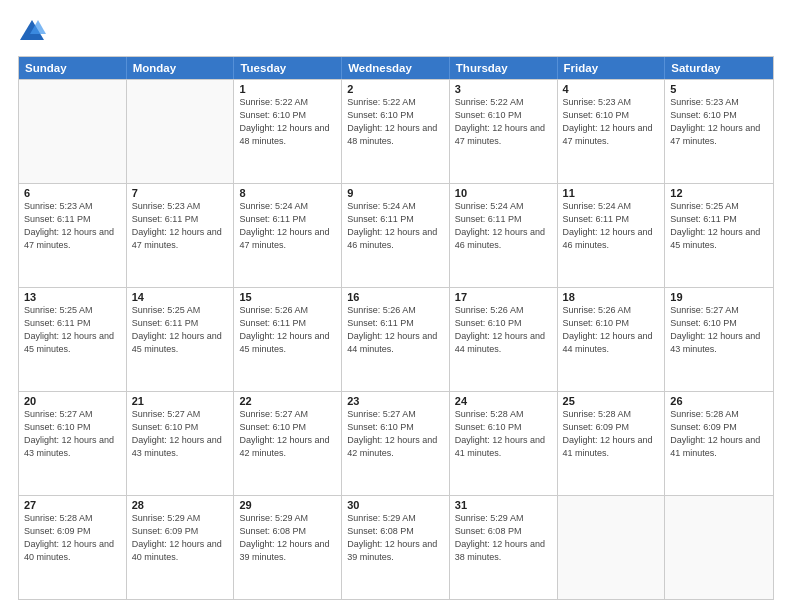 This screenshot has width=792, height=612. Describe the element at coordinates (181, 444) in the screenshot. I see `cal-cell: 21Sunrise: 5:27 AM Sunset: 6:10 PM Dayli…` at that location.